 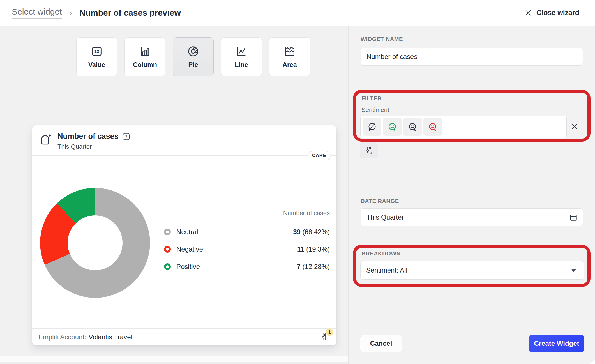 What do you see at coordinates (85, 337) in the screenshot?
I see `account-info: Emplifi Account:Volantis Travel` at bounding box center [85, 337].